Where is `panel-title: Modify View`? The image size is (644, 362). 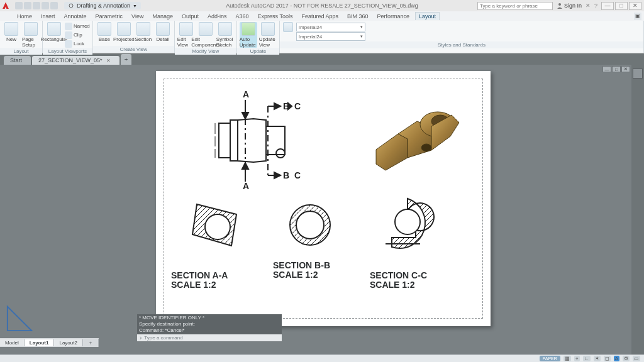 panel-title: Modify View is located at coordinates (206, 52).